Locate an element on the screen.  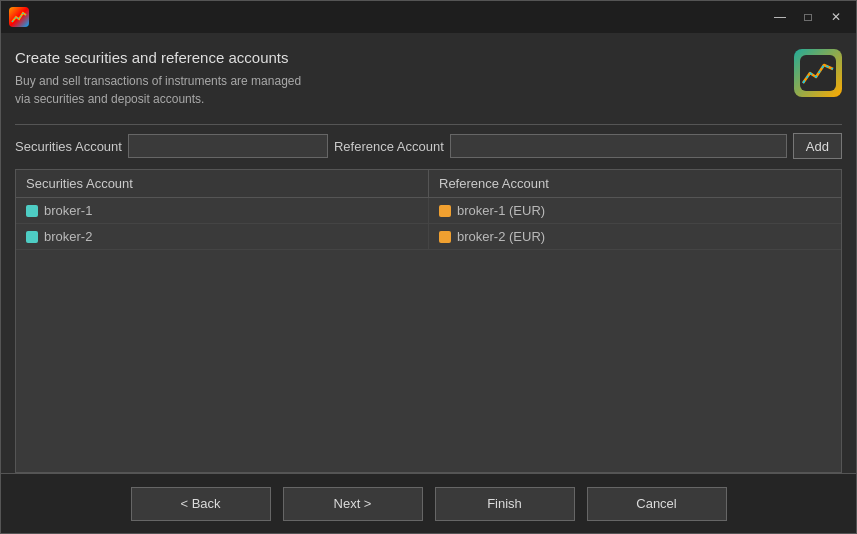
reference-input is located at coordinates (618, 146).